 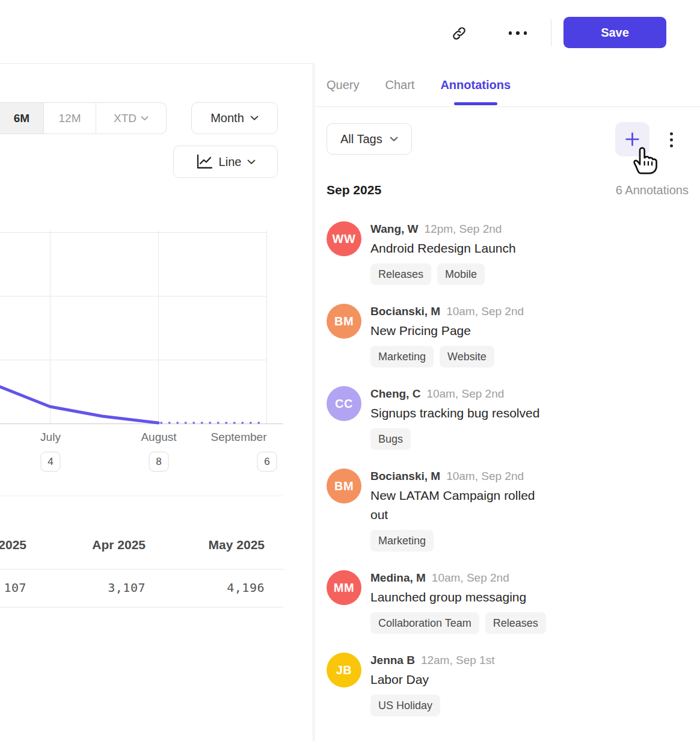 I want to click on annotation-author: Jenna B, so click(x=393, y=660).